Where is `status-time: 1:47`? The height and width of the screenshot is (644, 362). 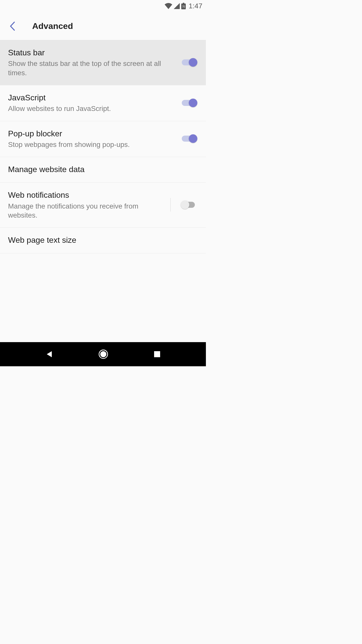
status-time: 1:47 is located at coordinates (196, 6).